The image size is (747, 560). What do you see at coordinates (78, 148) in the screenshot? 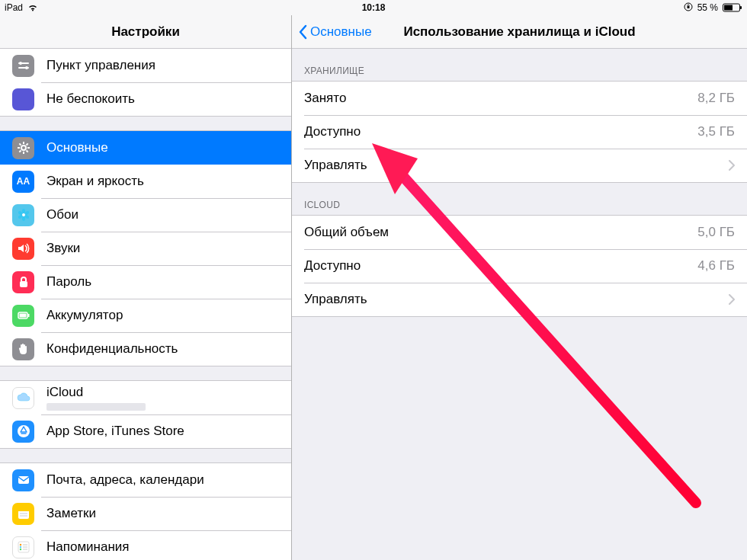
I see `sidebar-item-label: Основные` at bounding box center [78, 148].